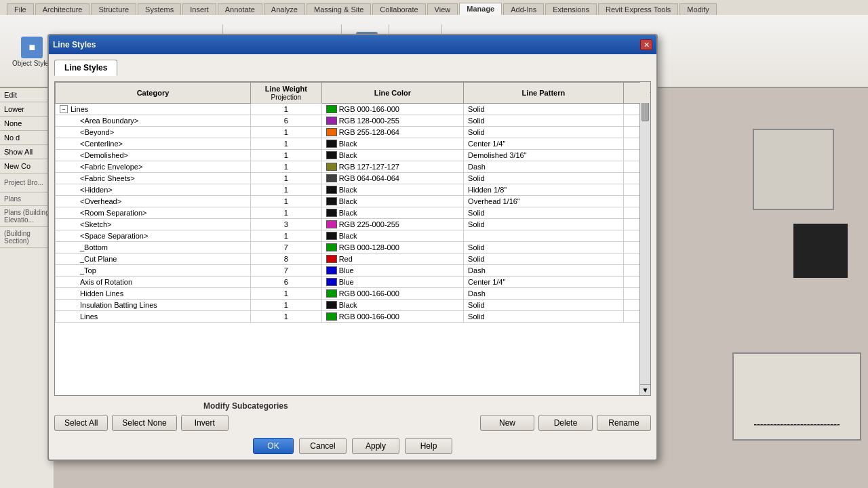 This screenshot has width=868, height=488. Describe the element at coordinates (392, 248) in the screenshot. I see `cell-color: RGB 000-128-000` at that location.